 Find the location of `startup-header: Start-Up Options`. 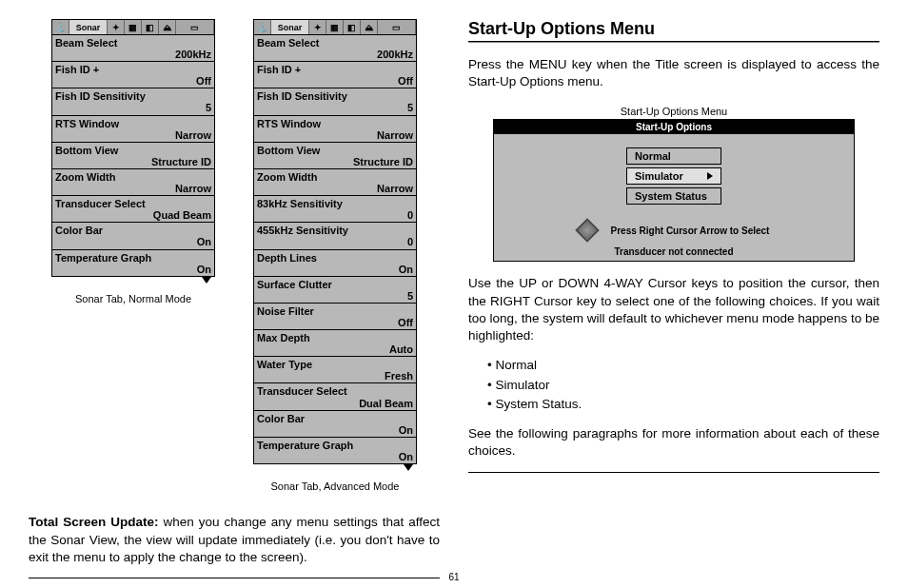

startup-header: Start-Up Options is located at coordinates (674, 127).